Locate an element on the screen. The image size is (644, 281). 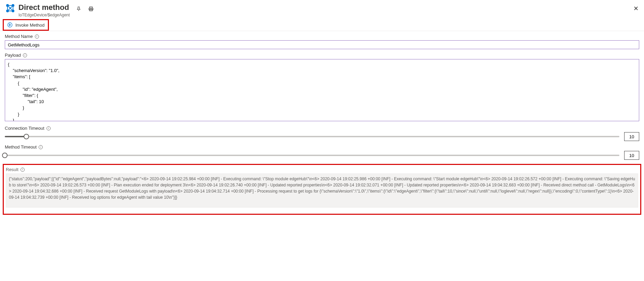
print-icon is located at coordinates (91, 10).